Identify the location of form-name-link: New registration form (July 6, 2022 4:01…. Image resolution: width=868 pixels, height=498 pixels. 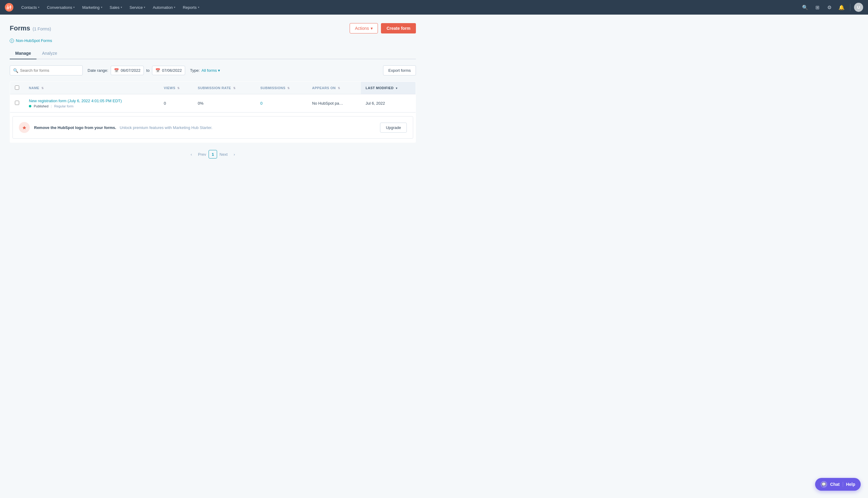
(76, 101).